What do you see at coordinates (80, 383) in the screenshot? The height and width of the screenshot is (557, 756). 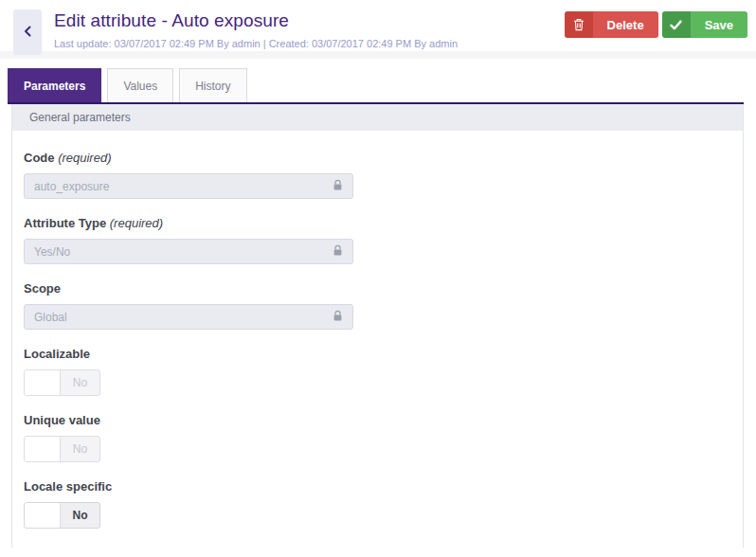 I see `localizable-toggle-value: No` at bounding box center [80, 383].